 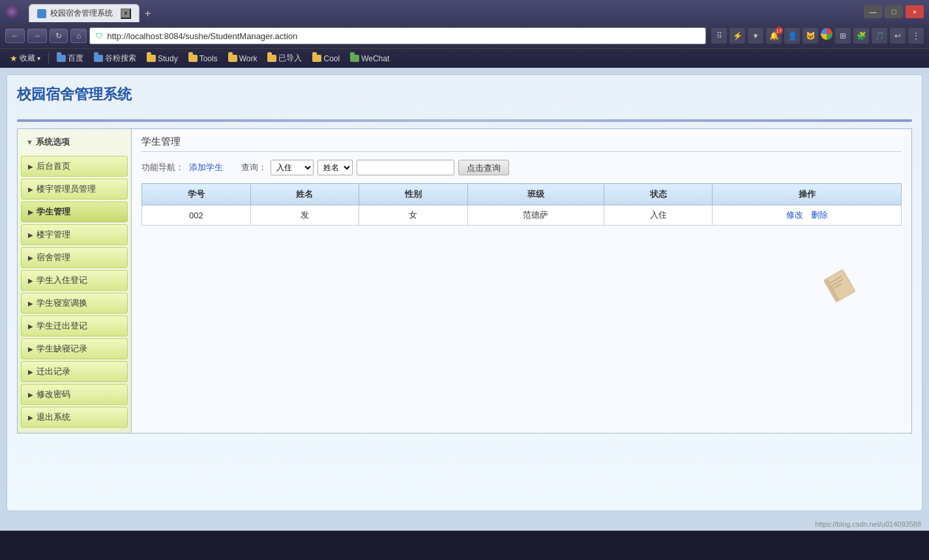 What do you see at coordinates (27, 59) in the screenshot?
I see `bookmarks-label: 收藏` at bounding box center [27, 59].